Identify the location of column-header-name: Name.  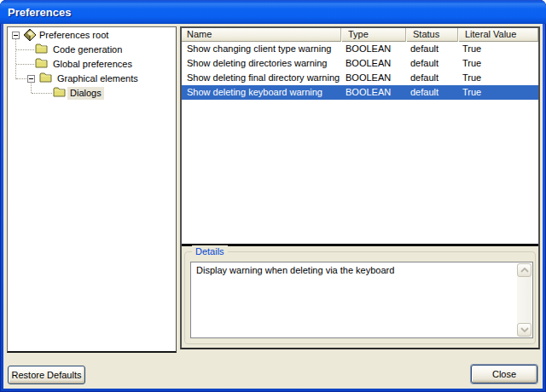
(261, 35).